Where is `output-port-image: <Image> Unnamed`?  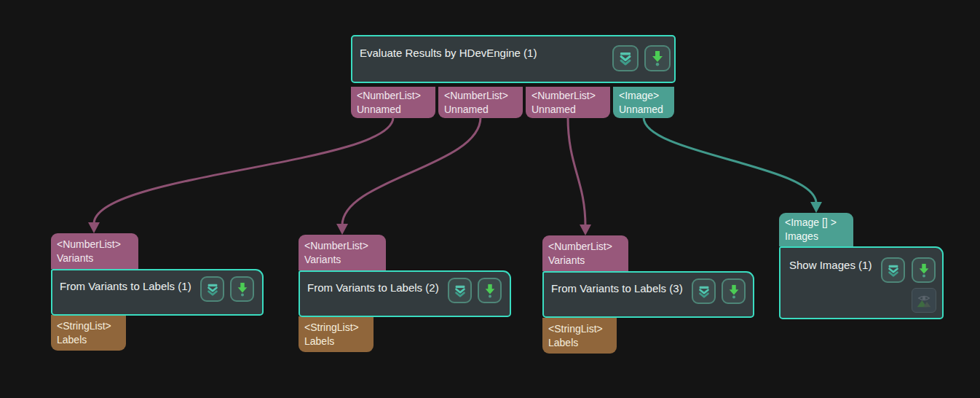
output-port-image: <Image> Unnamed is located at coordinates (644, 102).